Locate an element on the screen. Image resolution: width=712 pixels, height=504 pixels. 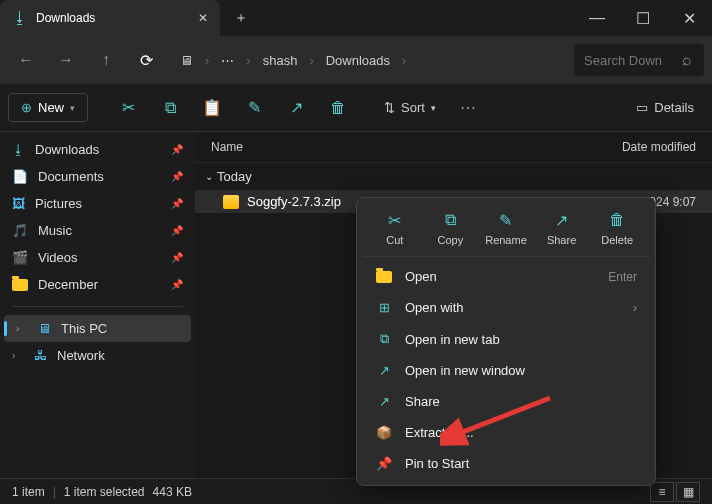
view-grid-button: ▦ is located at coordinates (688, 492).